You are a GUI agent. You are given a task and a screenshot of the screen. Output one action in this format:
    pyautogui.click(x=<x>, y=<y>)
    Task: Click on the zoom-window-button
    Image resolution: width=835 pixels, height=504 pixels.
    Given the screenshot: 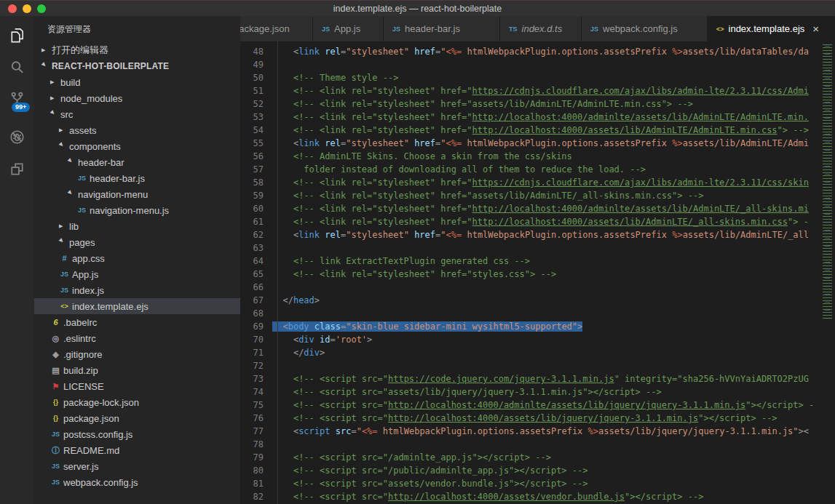 What is the action you would take?
    pyautogui.click(x=41, y=9)
    